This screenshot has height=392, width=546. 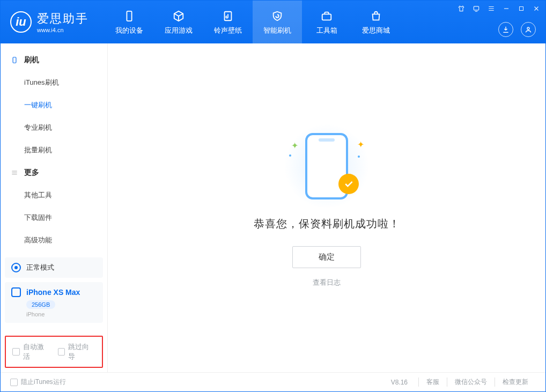 I want to click on nav-label: 铃声壁纸, so click(x=228, y=31).